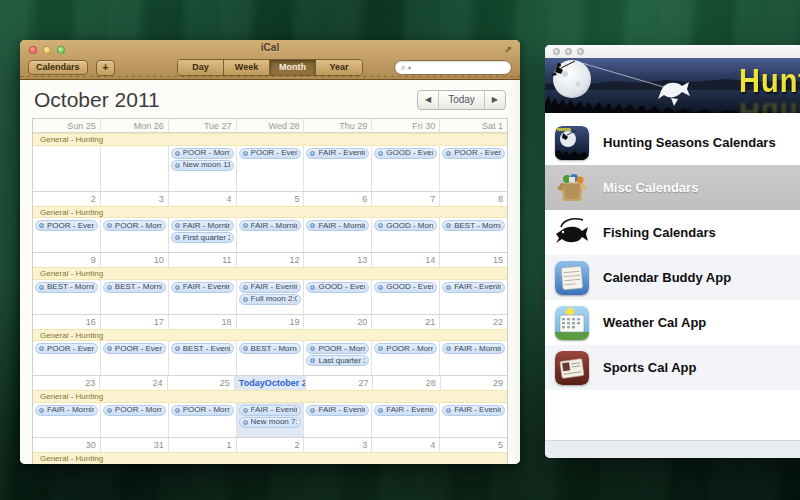 The height and width of the screenshot is (500, 800). What do you see at coordinates (462, 100) in the screenshot?
I see `today-button: Today` at bounding box center [462, 100].